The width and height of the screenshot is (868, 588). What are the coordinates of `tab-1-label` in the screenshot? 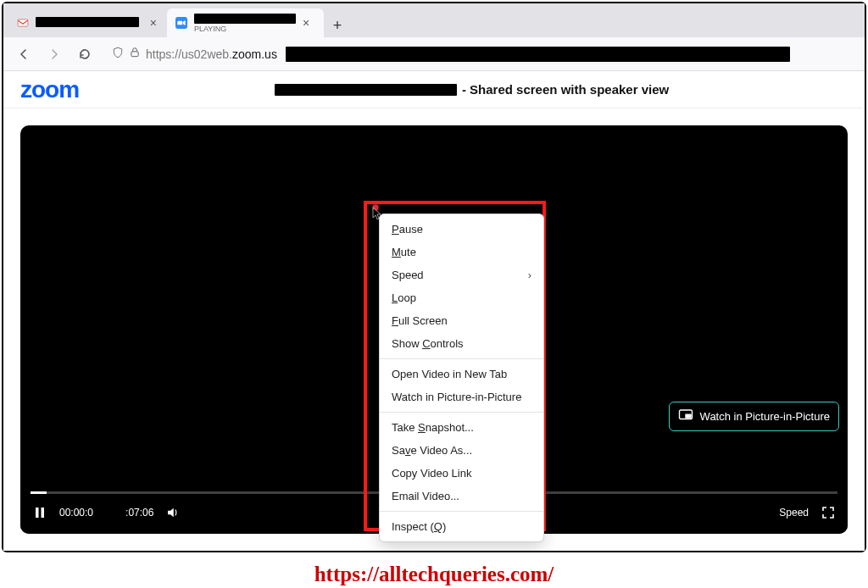 It's located at (90, 24).